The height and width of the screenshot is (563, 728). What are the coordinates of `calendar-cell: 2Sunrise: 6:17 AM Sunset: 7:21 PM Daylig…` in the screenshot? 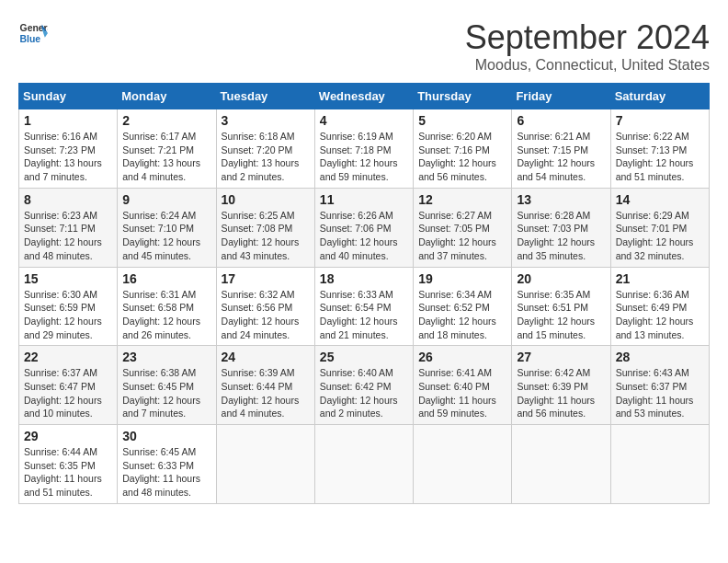 It's located at (167, 149).